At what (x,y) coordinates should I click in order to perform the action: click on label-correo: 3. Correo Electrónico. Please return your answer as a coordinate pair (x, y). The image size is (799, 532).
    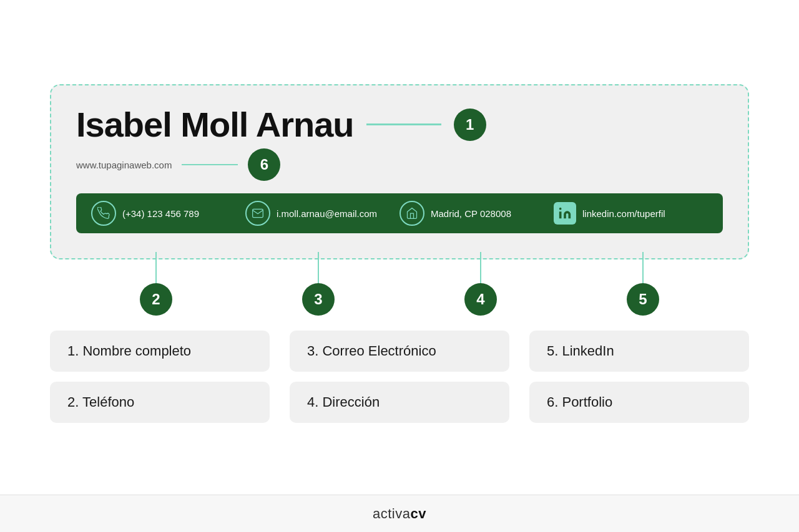
    Looking at the image, I should click on (400, 351).